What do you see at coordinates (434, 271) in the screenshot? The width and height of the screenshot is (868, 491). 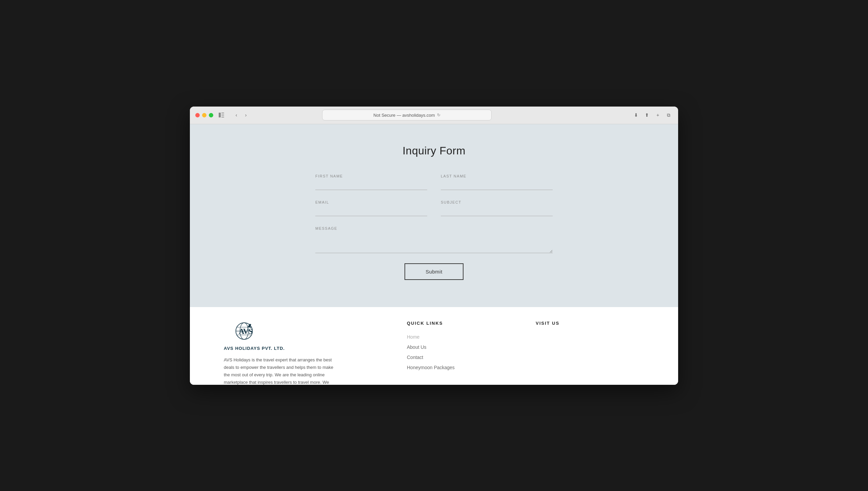 I see `submit-button: Submit` at bounding box center [434, 271].